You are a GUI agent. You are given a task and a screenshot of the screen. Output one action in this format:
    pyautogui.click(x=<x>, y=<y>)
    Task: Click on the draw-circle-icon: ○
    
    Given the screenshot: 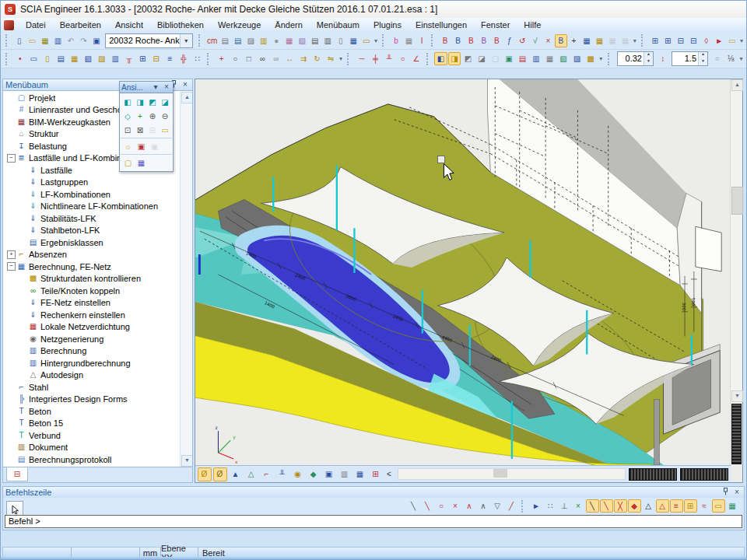 What is the action you would take?
    pyautogui.click(x=403, y=59)
    